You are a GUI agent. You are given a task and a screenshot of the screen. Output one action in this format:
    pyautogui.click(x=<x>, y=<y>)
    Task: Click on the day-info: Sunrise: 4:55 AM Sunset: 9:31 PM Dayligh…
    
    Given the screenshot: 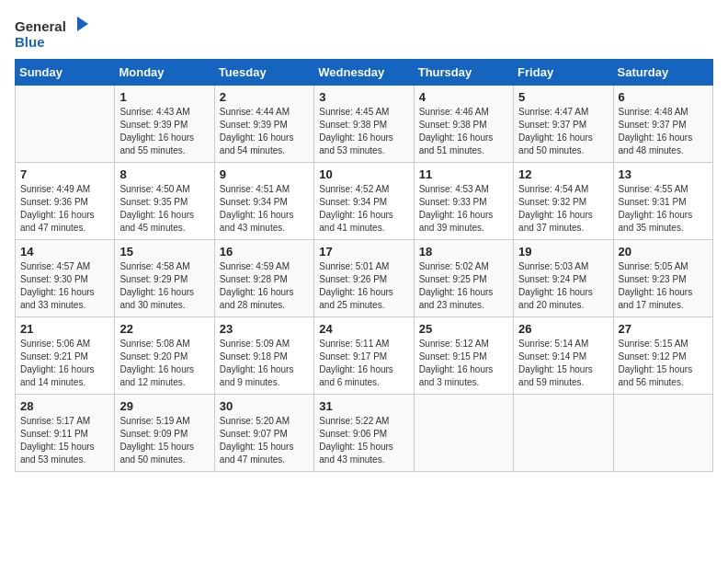 What is the action you would take?
    pyautogui.click(x=664, y=209)
    